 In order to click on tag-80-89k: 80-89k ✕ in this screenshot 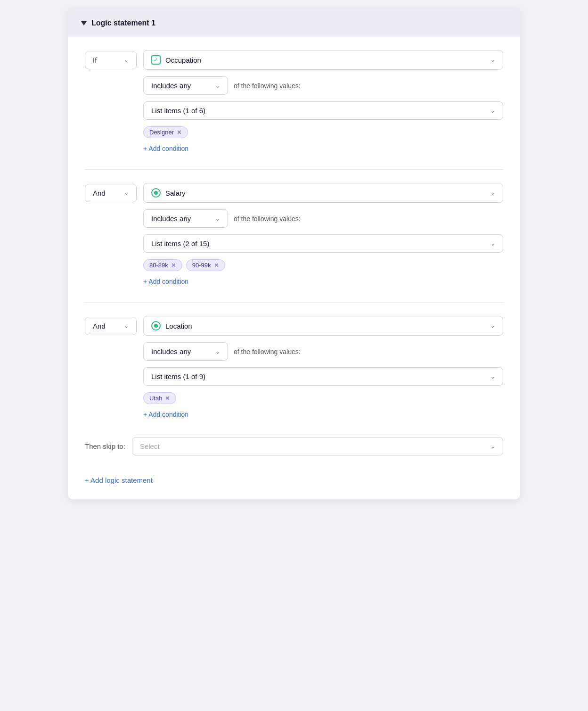, I will do `click(163, 265)`.